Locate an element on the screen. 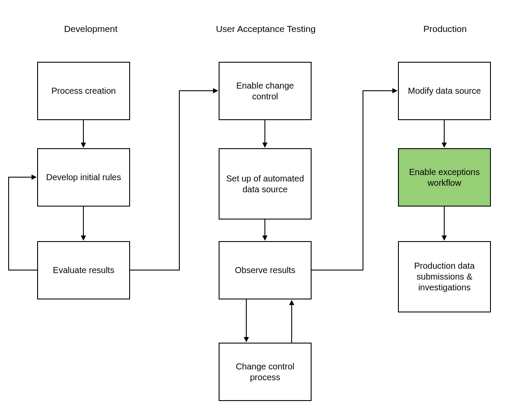 The image size is (522, 420). node-label: Modify data source is located at coordinates (444, 91).